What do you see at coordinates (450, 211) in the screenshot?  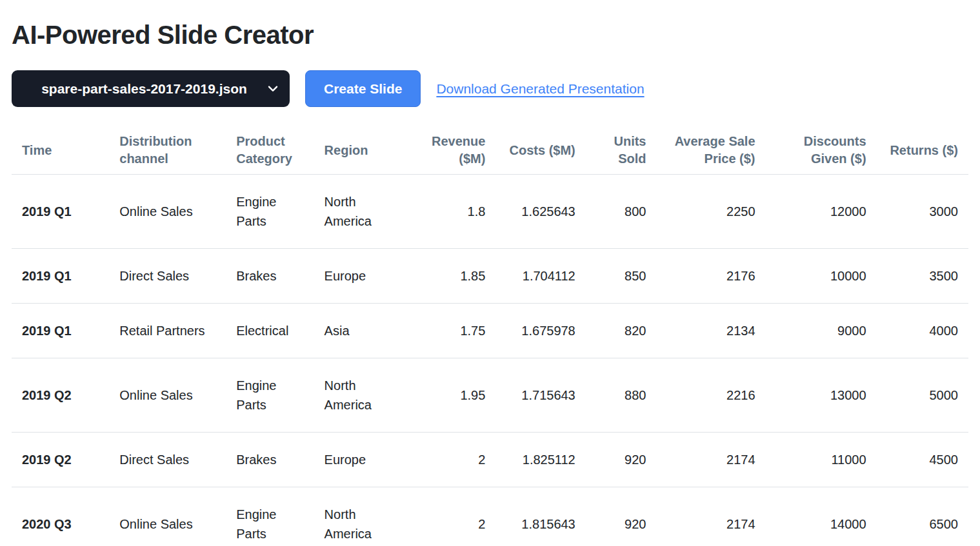 I see `cell-revenue: 1.8` at bounding box center [450, 211].